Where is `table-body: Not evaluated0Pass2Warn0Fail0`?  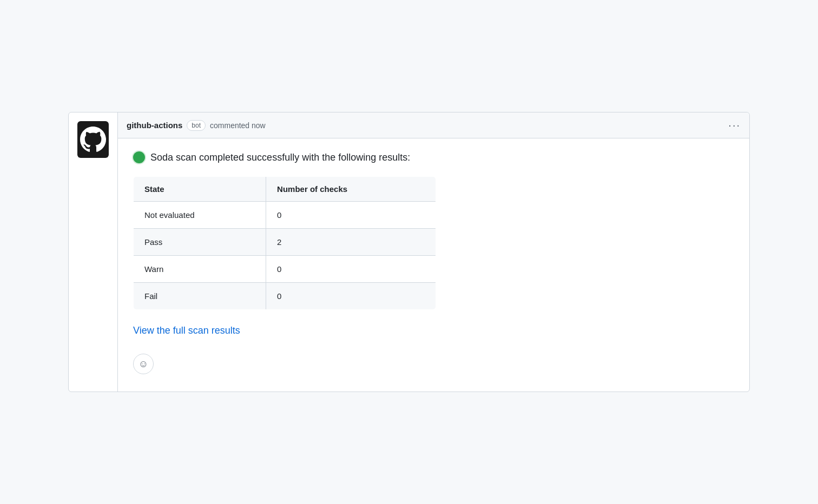 table-body: Not evaluated0Pass2Warn0Fail0 is located at coordinates (285, 256).